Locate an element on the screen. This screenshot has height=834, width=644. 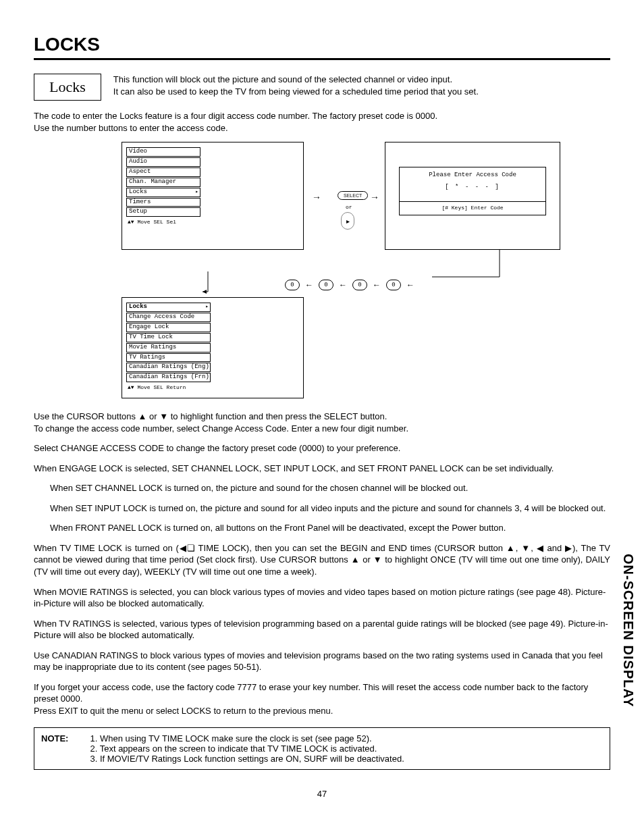
menu2-engage-lock: Engage Lock is located at coordinates (169, 328).